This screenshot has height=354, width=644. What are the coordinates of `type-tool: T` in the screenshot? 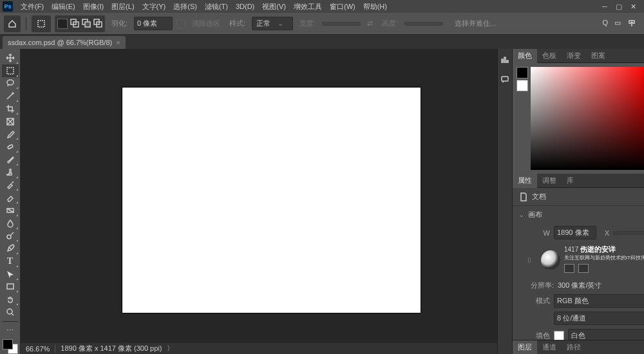 It's located at (10, 261).